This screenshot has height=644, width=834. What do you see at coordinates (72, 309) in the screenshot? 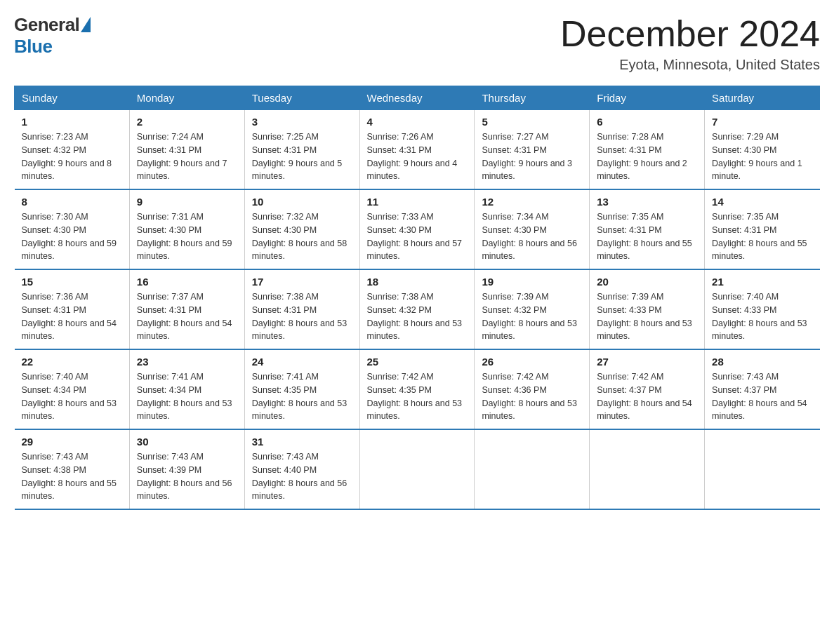
I see `calendar-cell: 15 Sunrise: 7:36 AMSunset: 4:31 PMDaylig…` at bounding box center [72, 309].